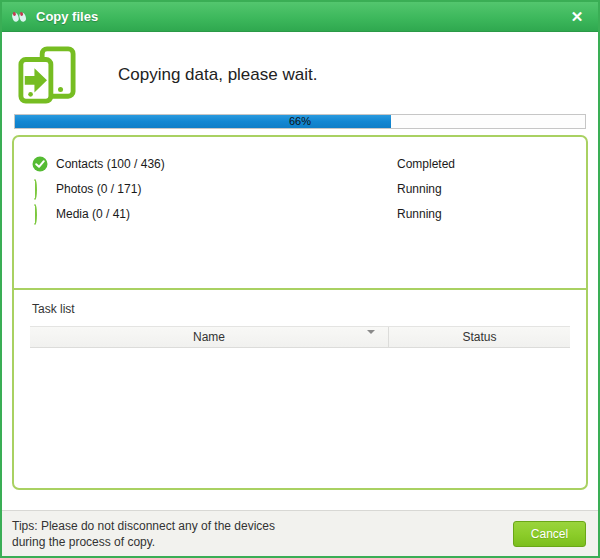 This screenshot has height=558, width=600. Describe the element at coordinates (40, 164) in the screenshot. I see `check-circle-icon` at that location.